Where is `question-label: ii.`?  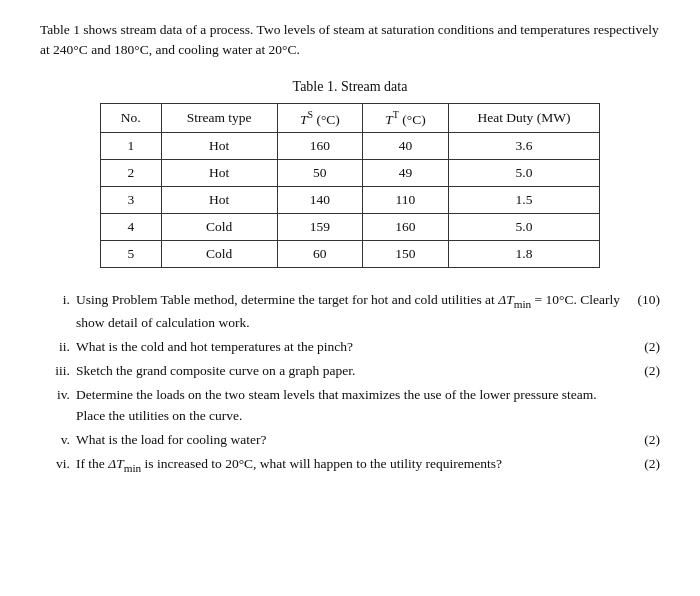
question-label: ii. is located at coordinates (58, 347).